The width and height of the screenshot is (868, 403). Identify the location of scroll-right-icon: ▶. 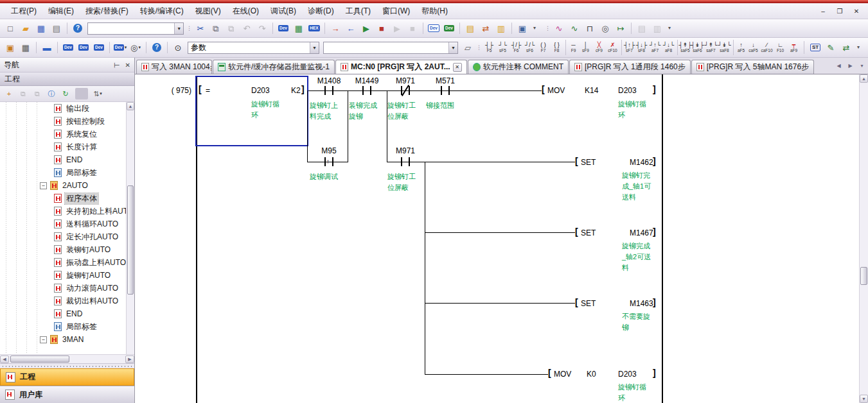
(130, 359).